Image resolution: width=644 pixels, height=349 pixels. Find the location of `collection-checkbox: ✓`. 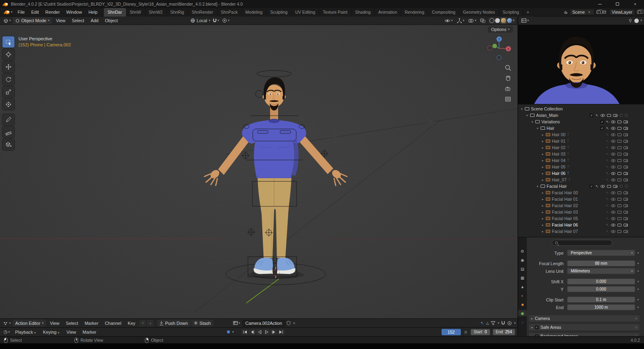

collection-checkbox: ✓ is located at coordinates (602, 122).